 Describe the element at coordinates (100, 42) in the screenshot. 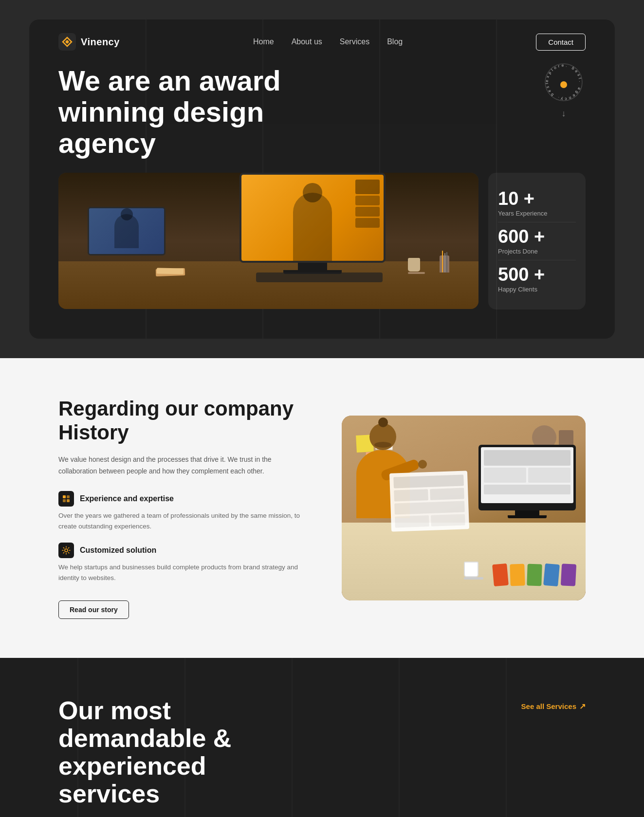

I see `logo-text: Vinency` at that location.